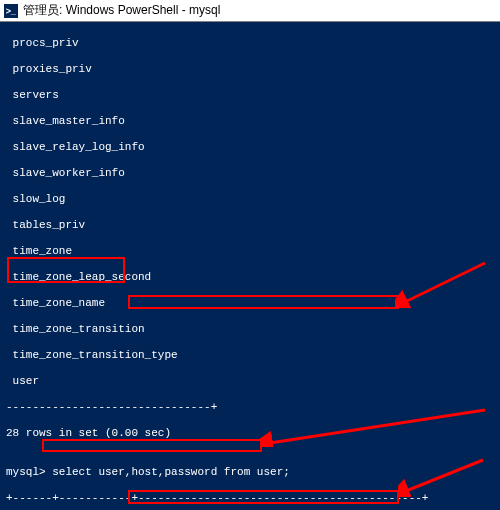  Describe the element at coordinates (250, 96) in the screenshot. I see `table-row: servers` at that location.